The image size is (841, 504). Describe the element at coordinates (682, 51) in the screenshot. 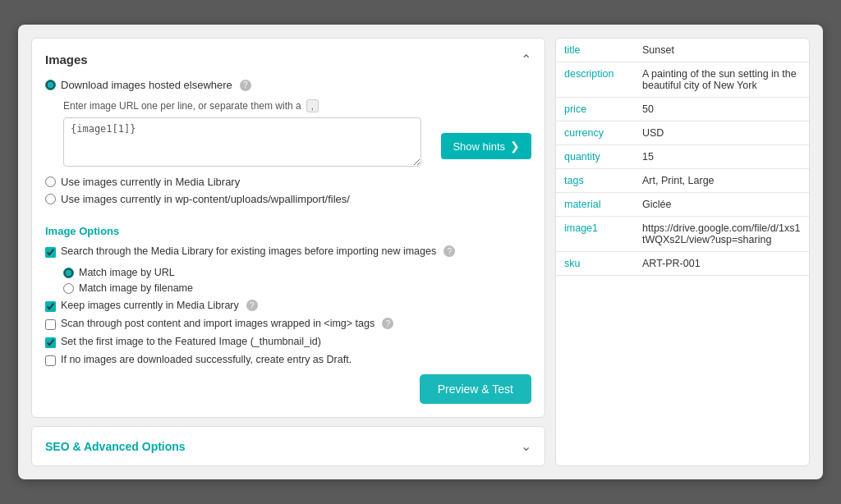

I see `table-row: titleSunset` at that location.